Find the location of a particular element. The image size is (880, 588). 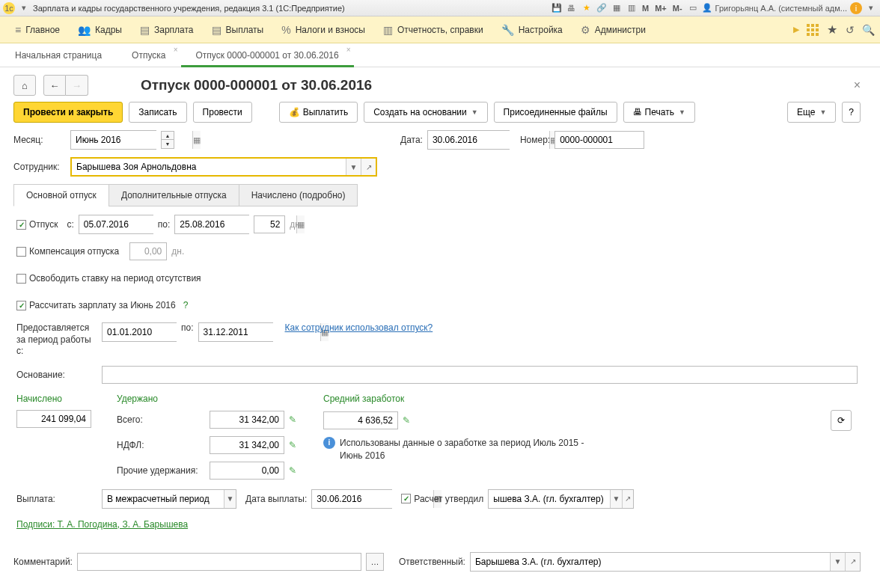

avg-value is located at coordinates (361, 420).